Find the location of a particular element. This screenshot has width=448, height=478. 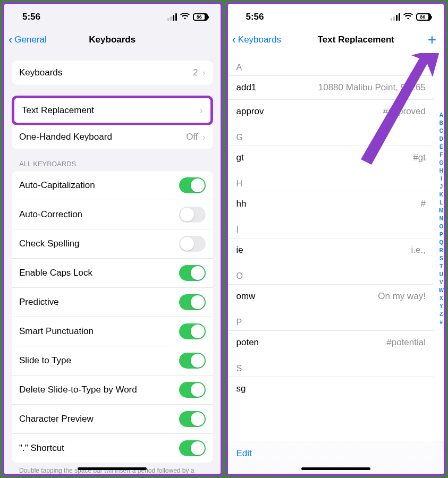

index-letter: O is located at coordinates (441, 226).